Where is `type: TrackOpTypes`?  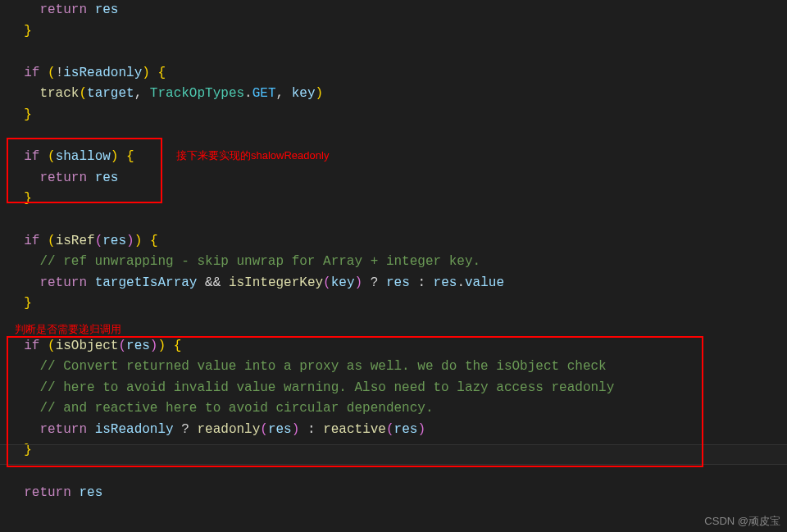
type: TrackOpTypes is located at coordinates (197, 93).